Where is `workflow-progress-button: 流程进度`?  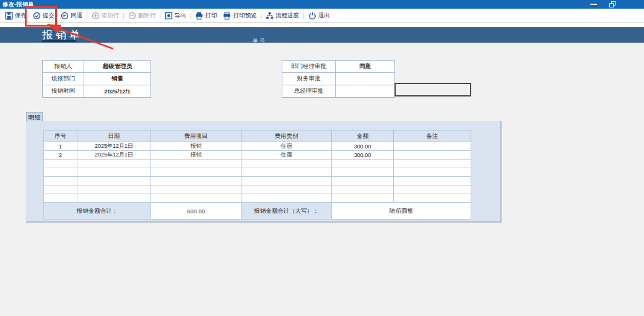 workflow-progress-button: 流程进度 is located at coordinates (282, 16).